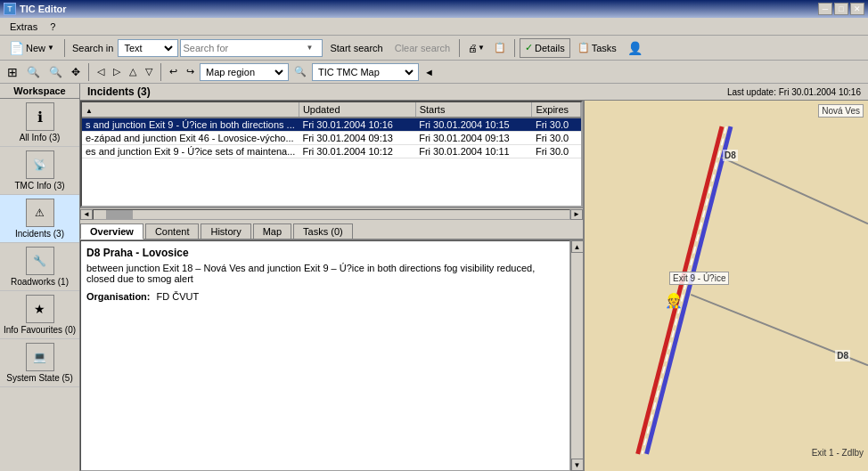 The image size is (868, 471). Describe the element at coordinates (40, 213) in the screenshot. I see `incidents-icon: ⚠` at that location.